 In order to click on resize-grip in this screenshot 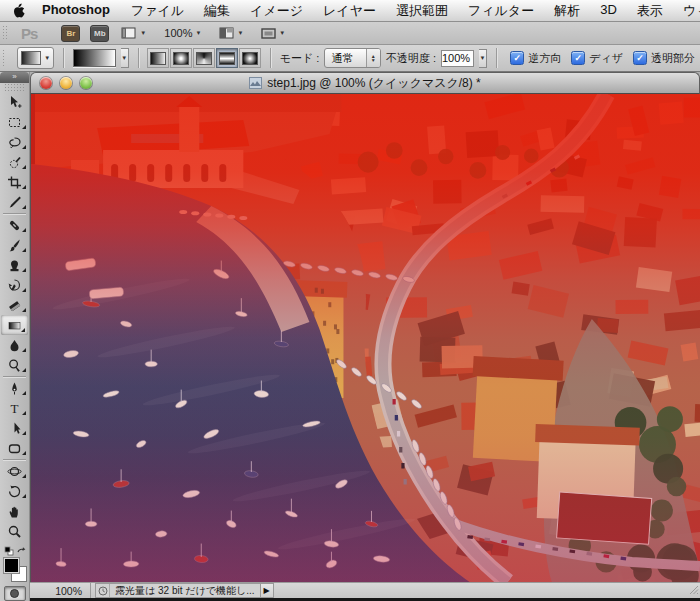, I will do `click(694, 590)`.